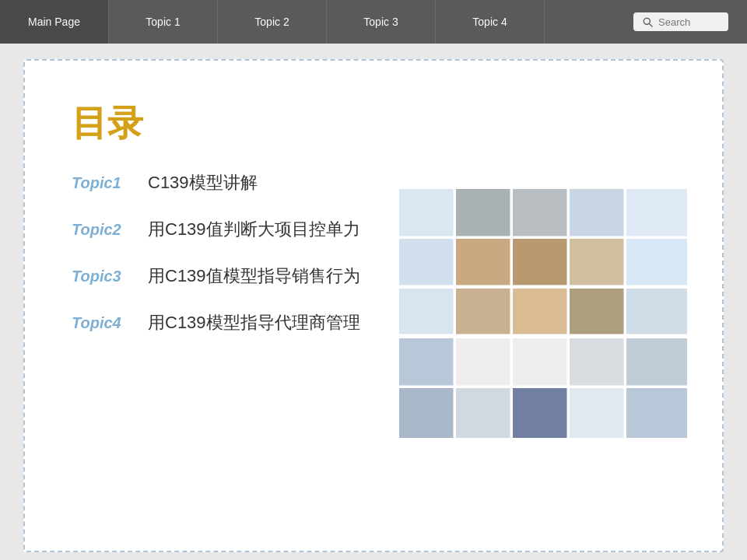 The height and width of the screenshot is (560, 747). I want to click on nav-topic3: Topic 3, so click(381, 22).